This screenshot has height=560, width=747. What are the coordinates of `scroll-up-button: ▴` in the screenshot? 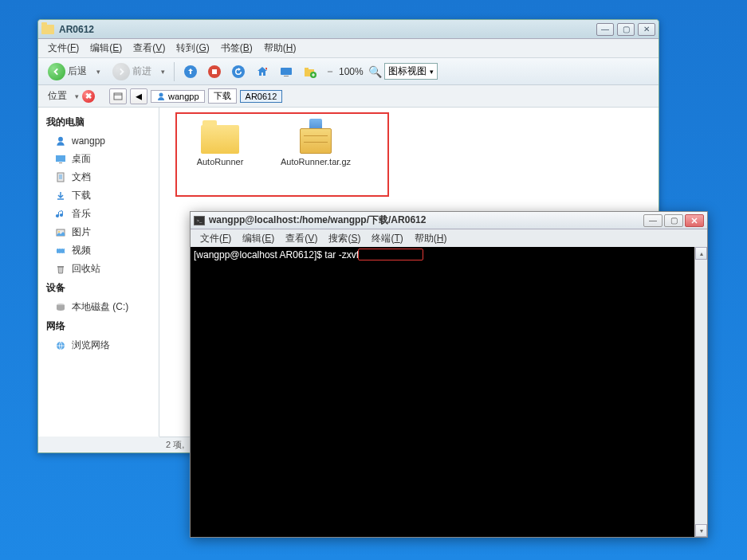 It's located at (702, 253).